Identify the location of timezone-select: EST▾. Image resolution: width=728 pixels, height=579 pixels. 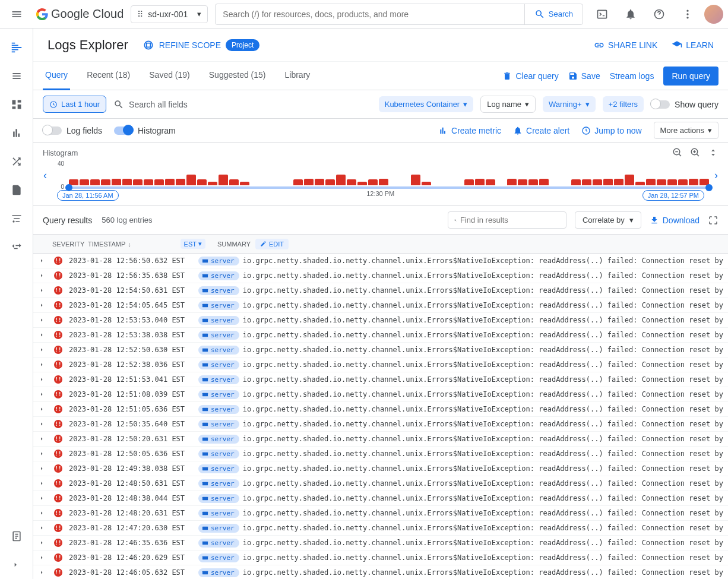
(193, 243).